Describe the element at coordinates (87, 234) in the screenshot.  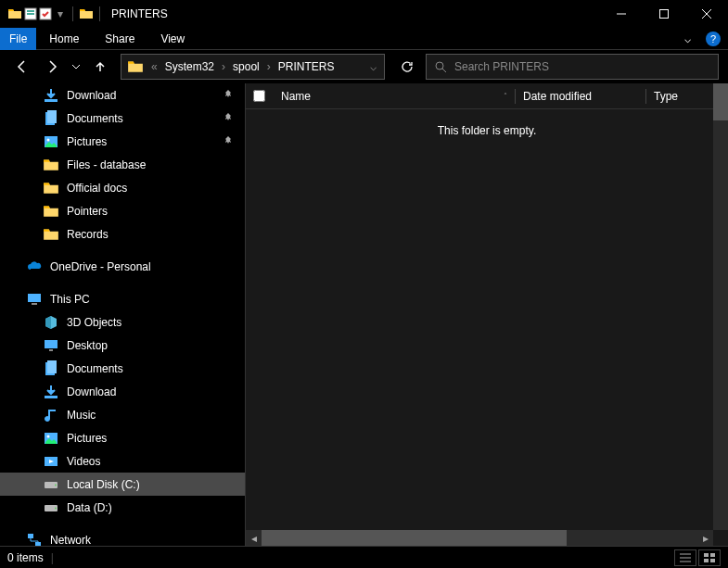
I see `sidebar-item-label: Records` at that location.